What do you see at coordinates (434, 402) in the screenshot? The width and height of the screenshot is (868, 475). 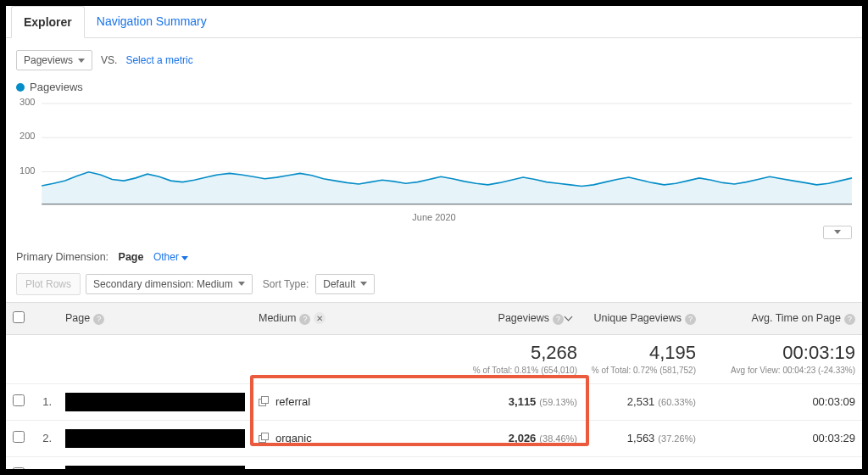 I see `table-row: 1. referral 3,115(59.13%) 2,531(60.33%) …` at bounding box center [434, 402].